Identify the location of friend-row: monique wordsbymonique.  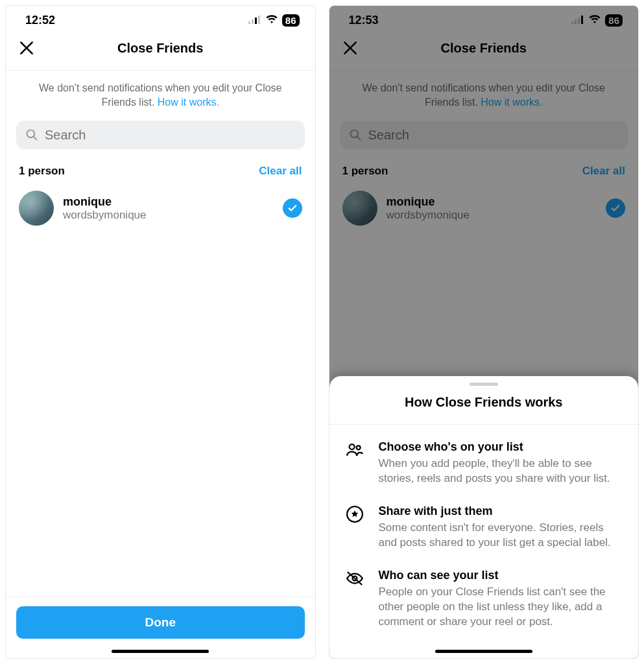
(161, 208).